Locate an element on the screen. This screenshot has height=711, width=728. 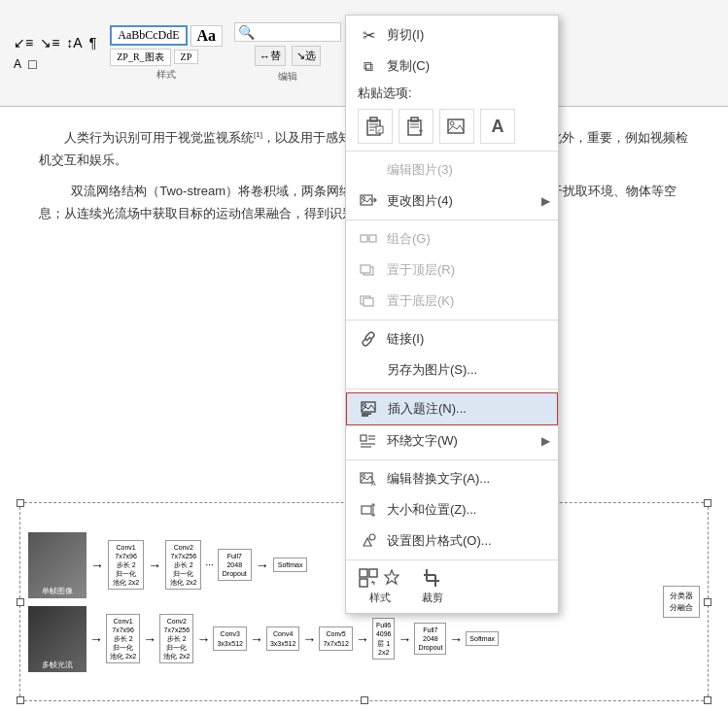
star-icon is located at coordinates (392, 578).